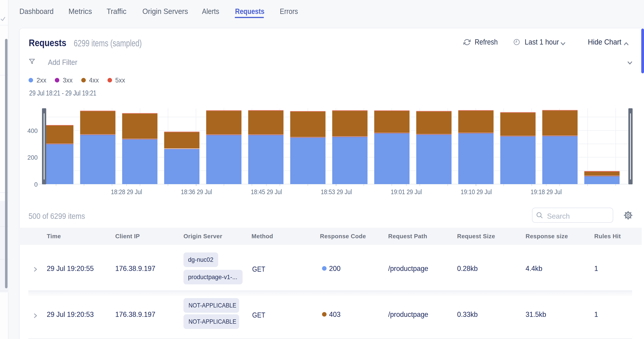 The height and width of the screenshot is (339, 644). I want to click on svg-text: 200, so click(32, 158).